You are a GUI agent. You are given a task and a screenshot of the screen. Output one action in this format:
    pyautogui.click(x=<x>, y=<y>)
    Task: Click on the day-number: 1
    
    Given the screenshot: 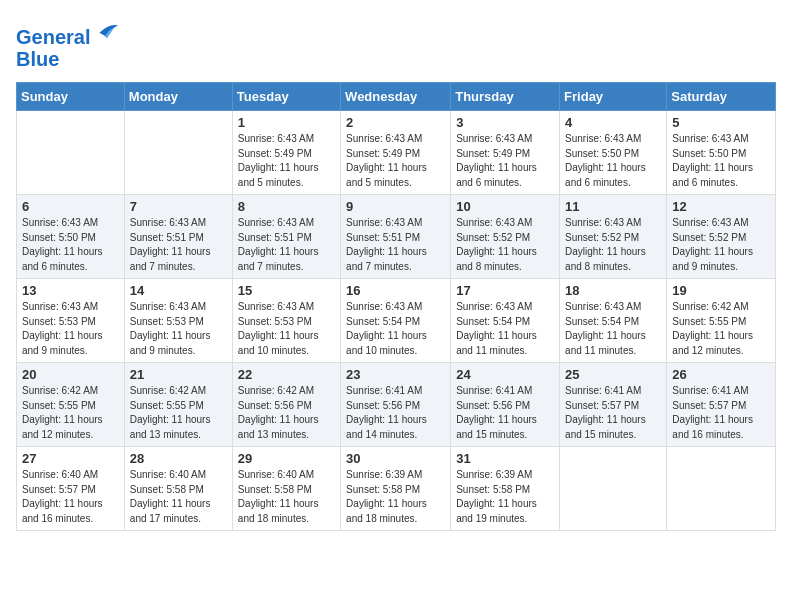 What is the action you would take?
    pyautogui.click(x=286, y=122)
    